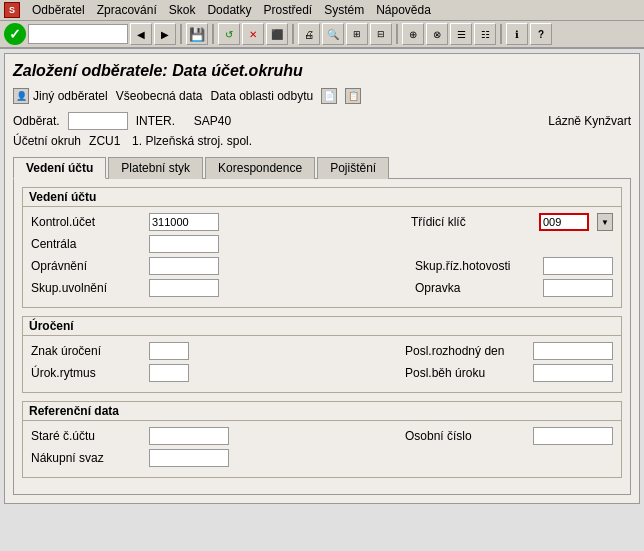 This screenshot has height=551, width=644. What do you see at coordinates (260, 168) in the screenshot?
I see `tab-korespondence: Korespondence` at bounding box center [260, 168].